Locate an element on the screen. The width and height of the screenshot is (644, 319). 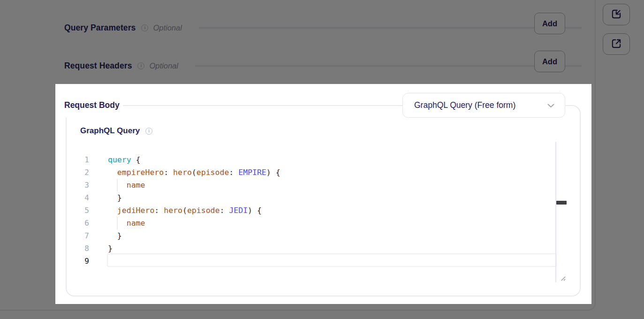
code-line: 4 } is located at coordinates (313, 198).